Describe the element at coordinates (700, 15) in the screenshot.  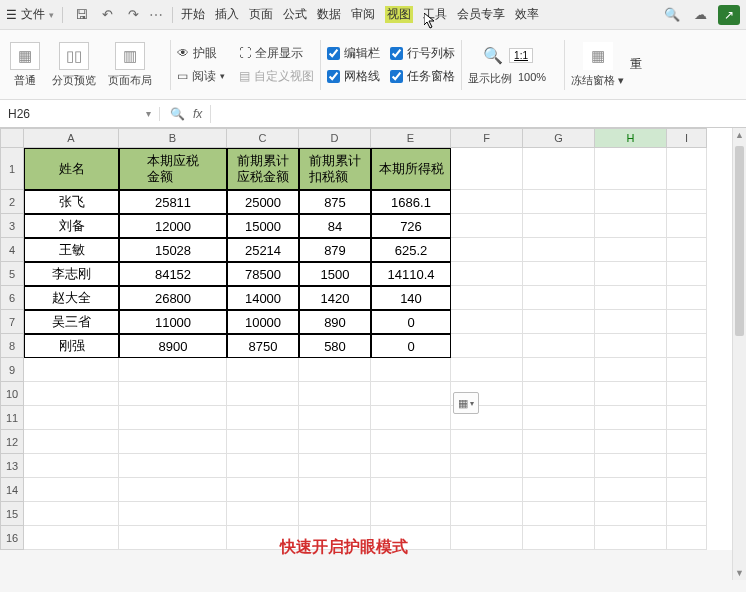
I see `cloud-icon: ☁` at that location.